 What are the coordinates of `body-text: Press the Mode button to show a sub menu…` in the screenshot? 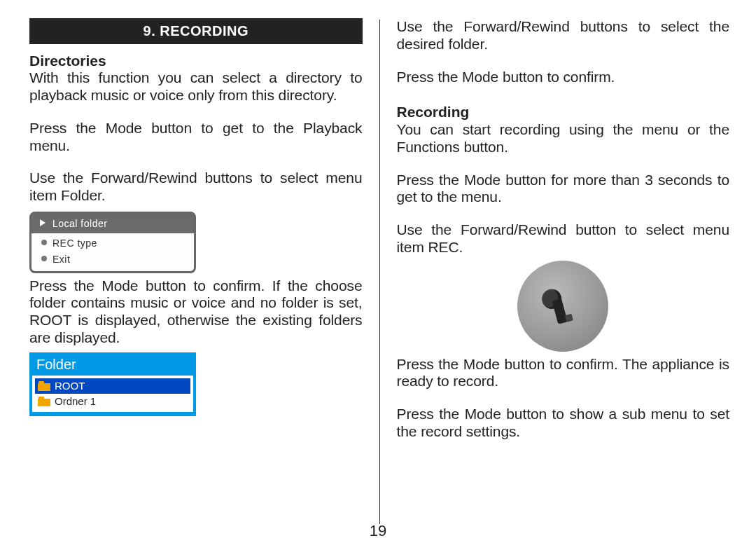 It's located at (564, 423).